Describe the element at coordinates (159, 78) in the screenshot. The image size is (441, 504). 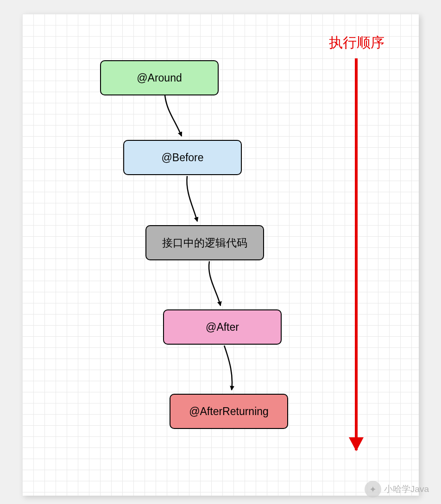
I see `node-label: @Around` at that location.